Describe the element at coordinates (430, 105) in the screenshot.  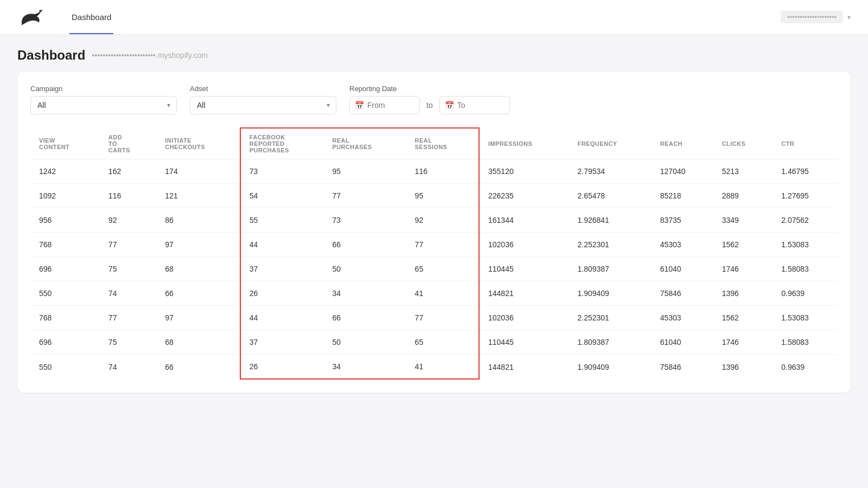
I see `date-inputs: 📅 to 📅` at that location.